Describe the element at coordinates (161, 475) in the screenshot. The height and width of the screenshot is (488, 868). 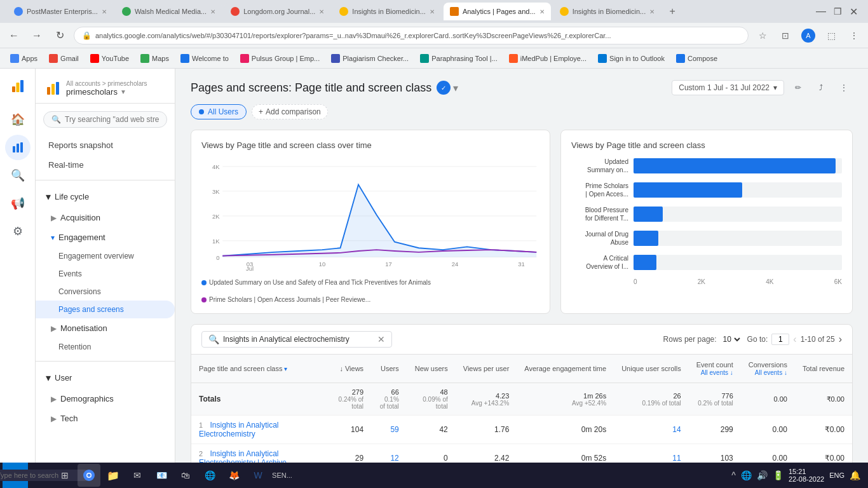
I see `taskbar-mail: 📧` at that location.